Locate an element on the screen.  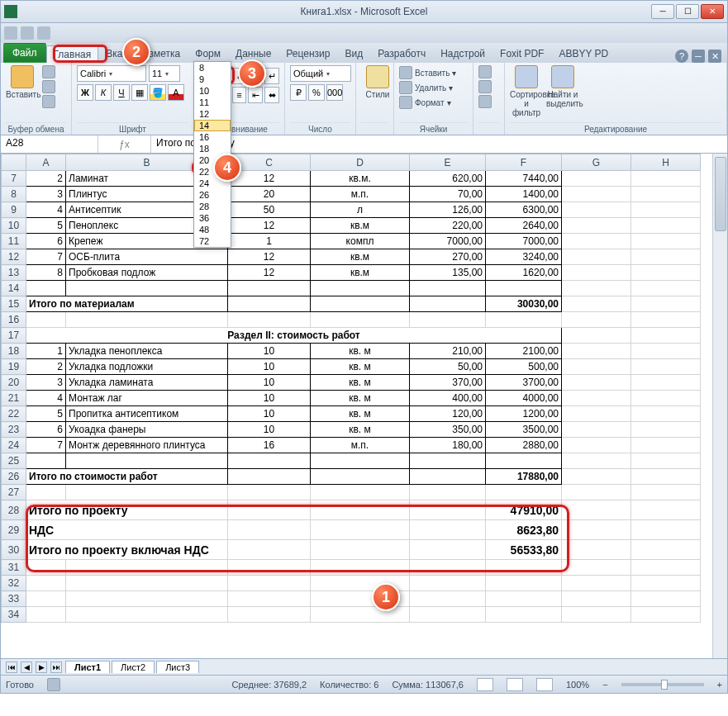
cell: Укладка пеноплекса is located at coordinates (147, 352).